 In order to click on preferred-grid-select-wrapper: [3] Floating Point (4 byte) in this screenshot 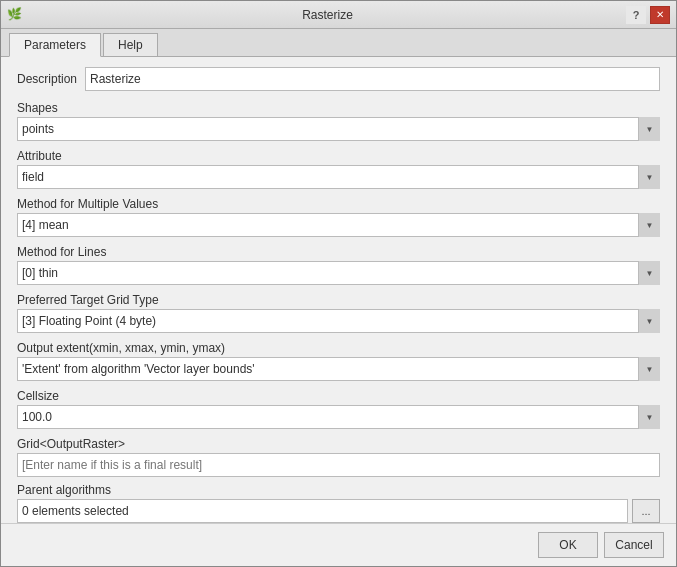, I will do `click(338, 321)`.